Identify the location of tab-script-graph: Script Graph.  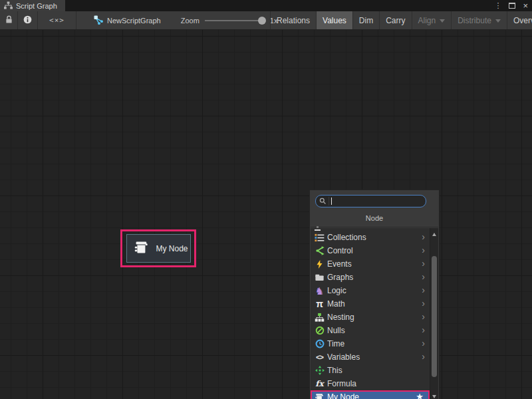
(33, 5).